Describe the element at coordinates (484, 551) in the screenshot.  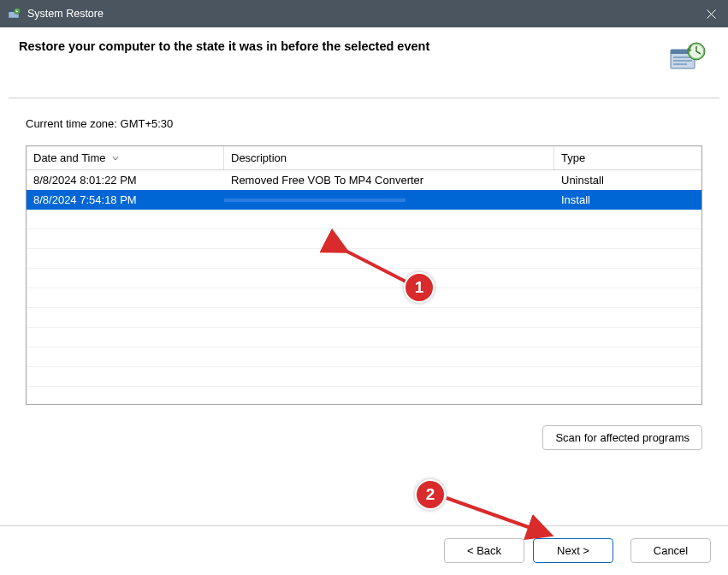
I see `back-button: < Back` at that location.